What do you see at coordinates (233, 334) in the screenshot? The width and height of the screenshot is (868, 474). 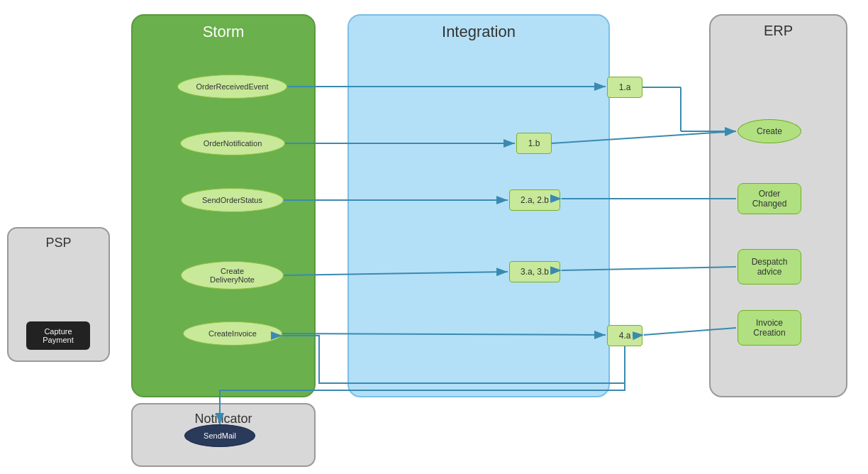 I see `storm-node-create-invoice: CreateInvoice` at bounding box center [233, 334].